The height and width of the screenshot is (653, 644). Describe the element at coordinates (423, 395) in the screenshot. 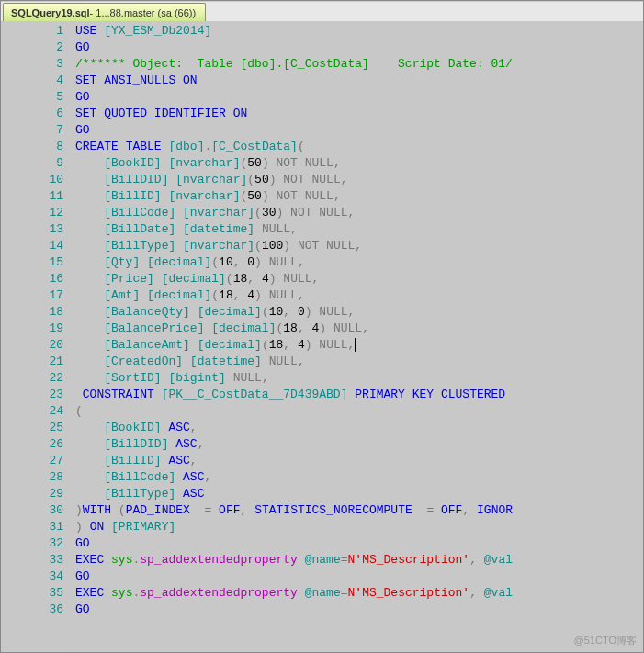

I see `token-kw: KEY` at that location.